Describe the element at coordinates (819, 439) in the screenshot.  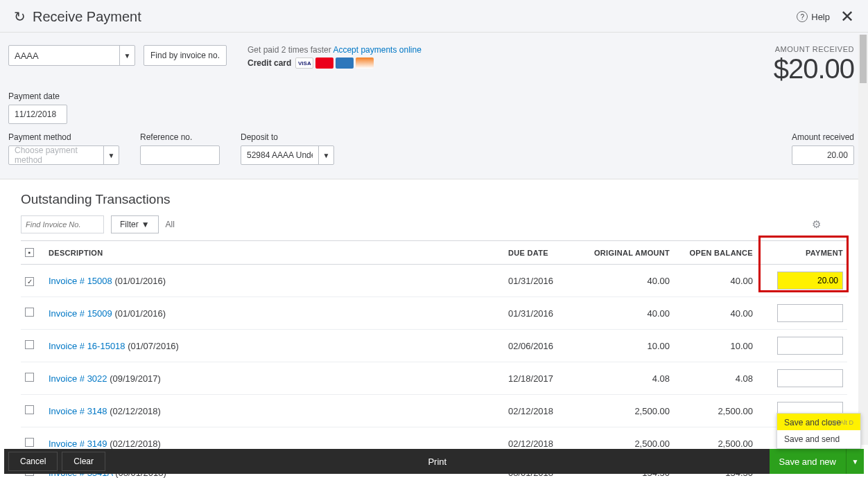
I see `save-and-send-option: Save and send` at that location.